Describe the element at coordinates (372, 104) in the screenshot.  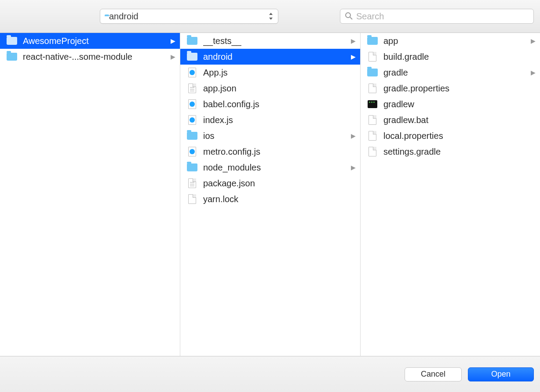
I see `executable-icon` at that location.